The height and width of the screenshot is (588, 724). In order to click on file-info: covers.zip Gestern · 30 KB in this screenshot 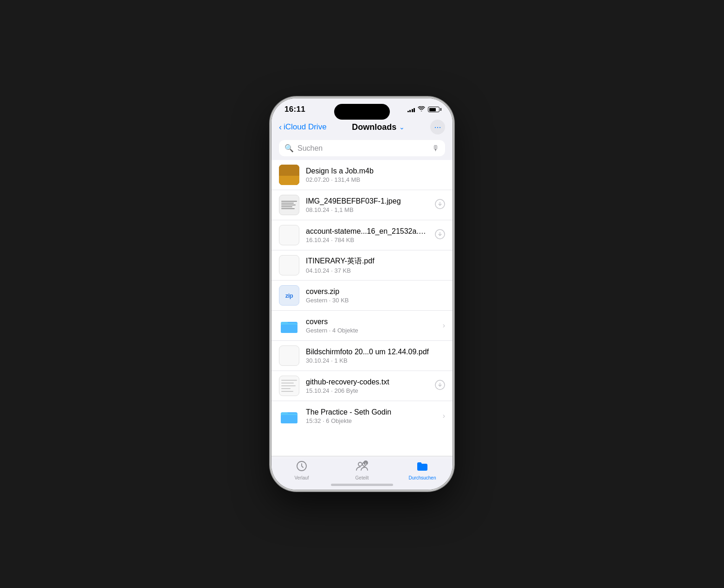, I will do `click(375, 296)`.